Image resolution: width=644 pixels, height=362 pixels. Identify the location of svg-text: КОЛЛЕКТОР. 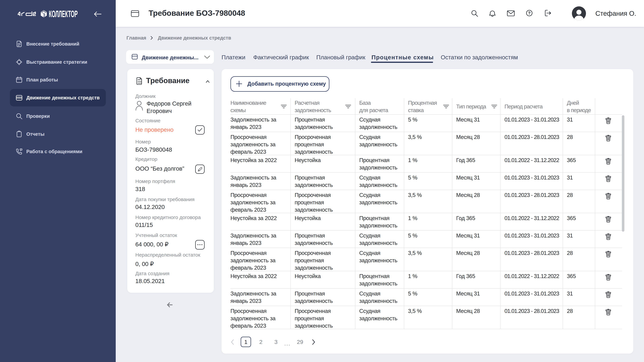
(63, 14).